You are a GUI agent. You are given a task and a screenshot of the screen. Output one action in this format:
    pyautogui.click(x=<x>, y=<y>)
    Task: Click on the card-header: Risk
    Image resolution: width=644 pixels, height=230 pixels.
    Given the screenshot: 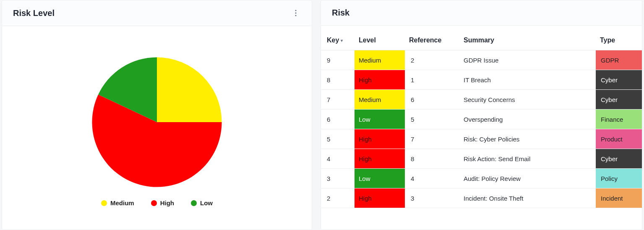 What is the action you would take?
    pyautogui.click(x=482, y=13)
    